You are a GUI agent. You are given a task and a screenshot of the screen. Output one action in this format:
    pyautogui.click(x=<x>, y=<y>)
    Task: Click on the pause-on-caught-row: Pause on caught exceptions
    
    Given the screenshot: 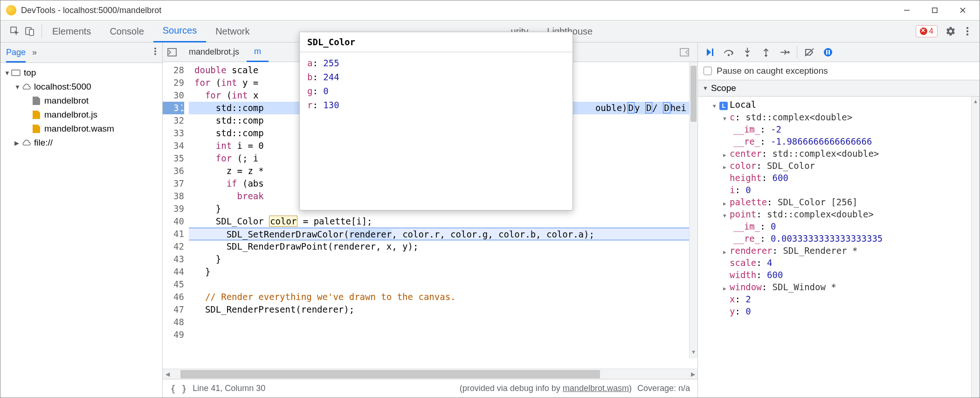 What is the action you would take?
    pyautogui.click(x=839, y=71)
    